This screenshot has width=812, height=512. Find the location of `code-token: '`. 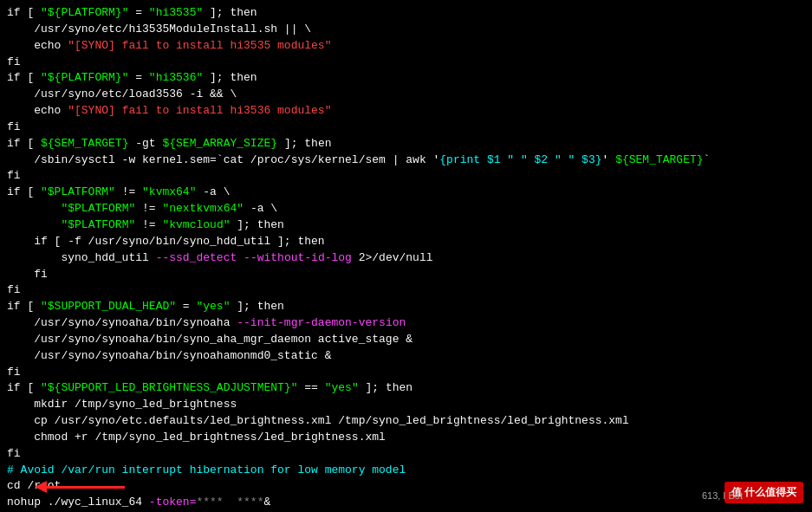

code-token: ' is located at coordinates (609, 159).